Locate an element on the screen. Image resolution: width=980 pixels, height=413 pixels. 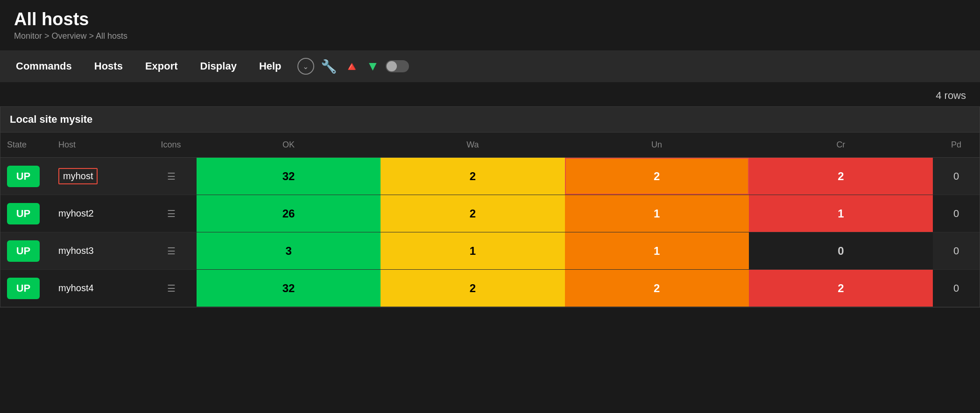
host-link: myhost4 is located at coordinates (76, 288).